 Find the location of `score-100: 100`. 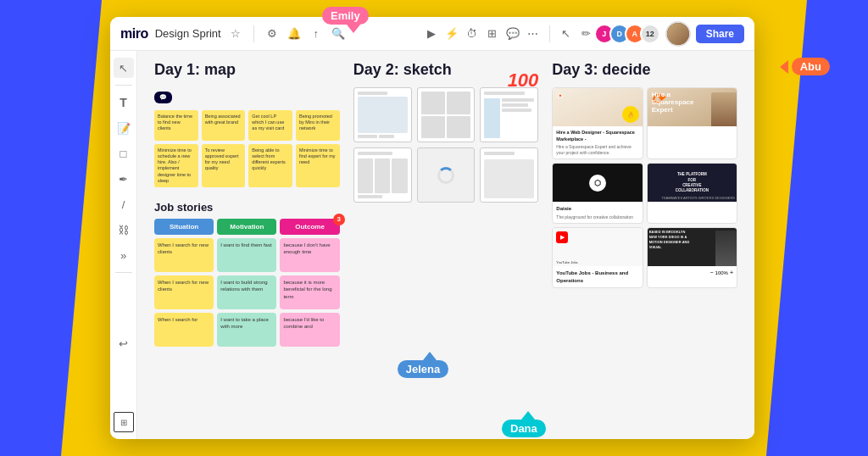

score-100: 100 is located at coordinates (524, 81).